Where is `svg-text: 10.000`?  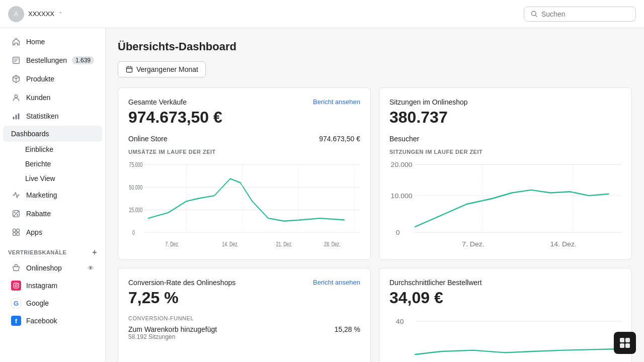 svg-text: 10.000 is located at coordinates (401, 196).